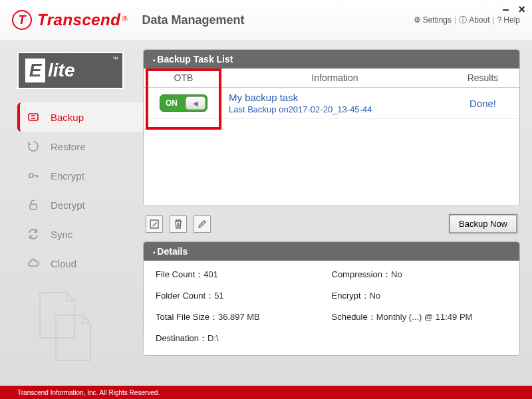  What do you see at coordinates (33, 146) in the screenshot?
I see `restore-icon` at bounding box center [33, 146].